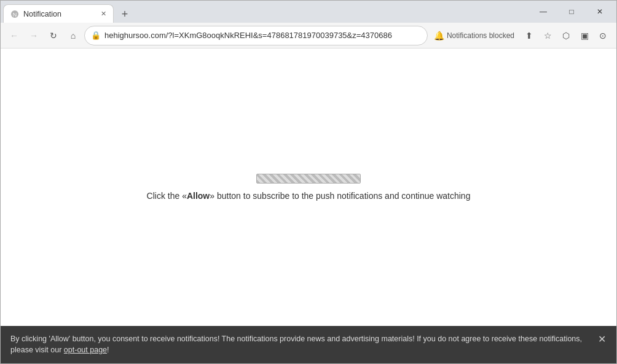  Describe the element at coordinates (14, 36) in the screenshot. I see `back-button: ←` at that location.